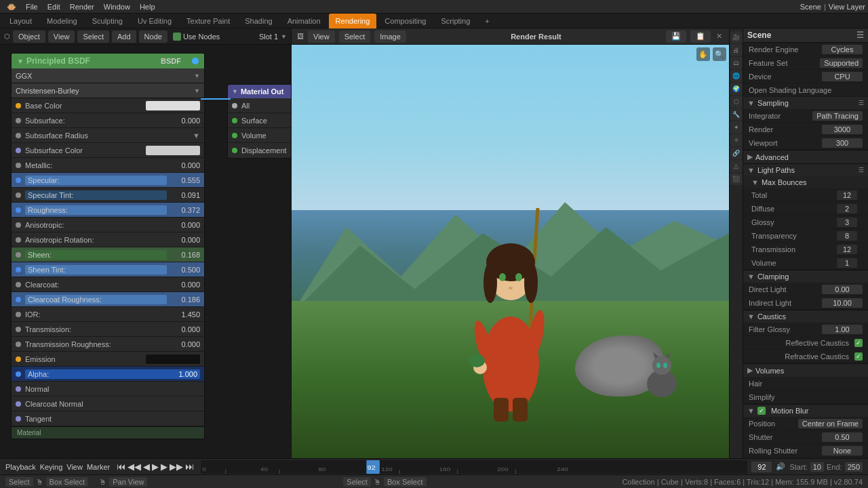 The width and height of the screenshot is (868, 488). What do you see at coordinates (357, 482) in the screenshot?
I see `status-select2-btn: Select` at bounding box center [357, 482].